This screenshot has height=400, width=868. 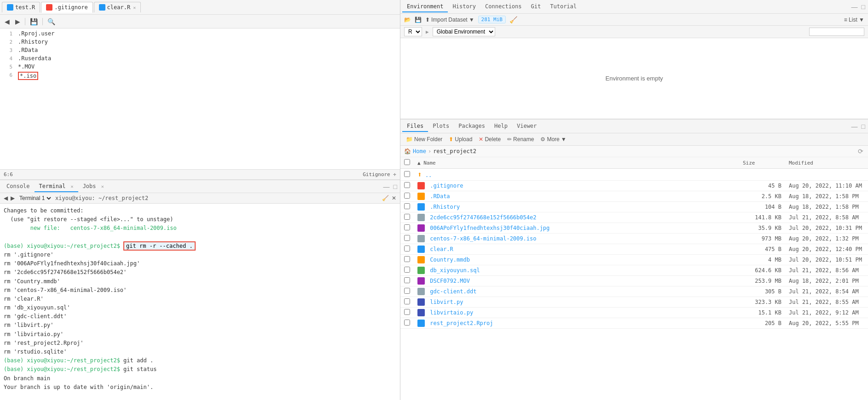 I want to click on delete-btn: ✕ Delete, so click(x=490, y=139).